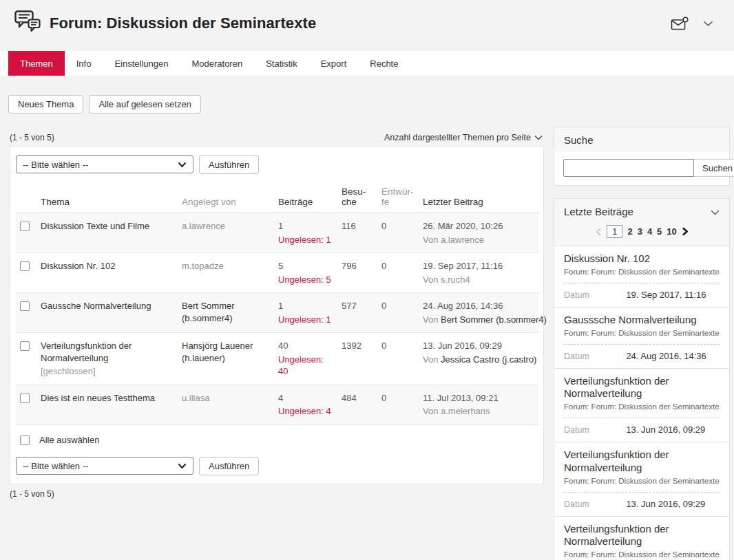 The width and height of the screenshot is (734, 560). What do you see at coordinates (107, 398) in the screenshot?
I see `topic-title-link: Dies ist ein neues Testthema` at bounding box center [107, 398].